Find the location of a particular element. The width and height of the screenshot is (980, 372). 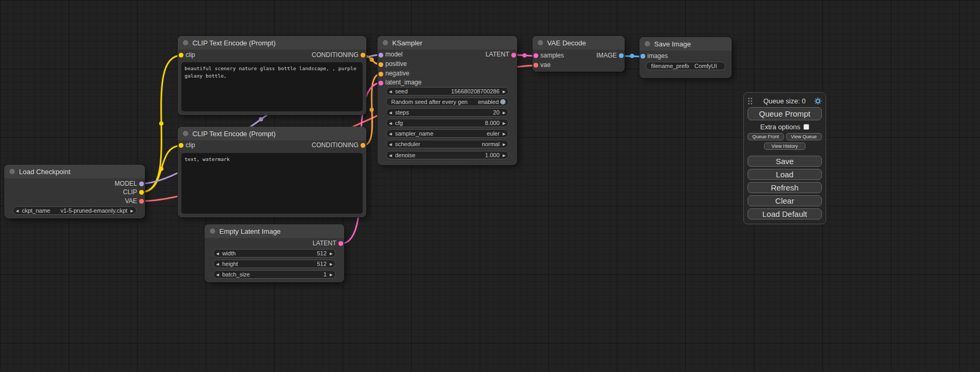

save-button: Save is located at coordinates (784, 161).